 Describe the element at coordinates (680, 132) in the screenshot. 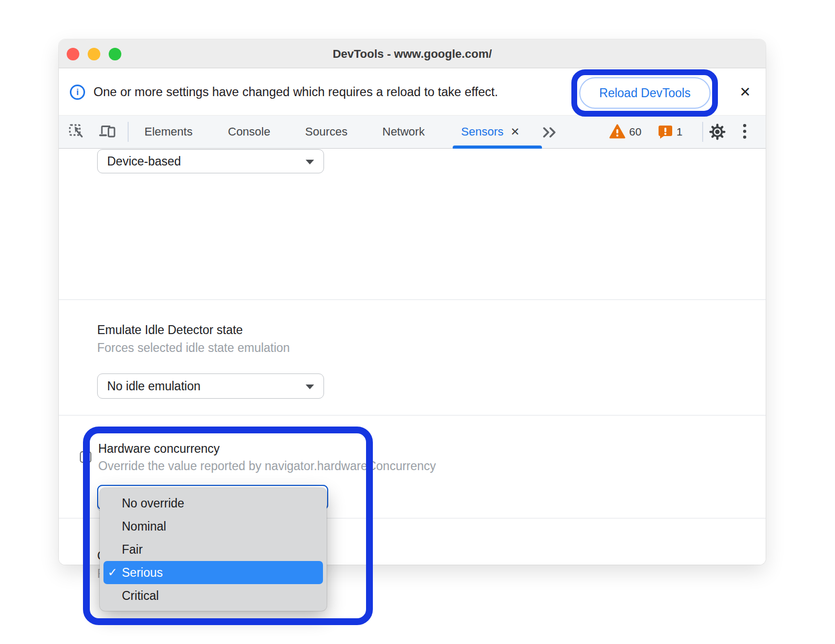

I see `issue-count: 1` at that location.